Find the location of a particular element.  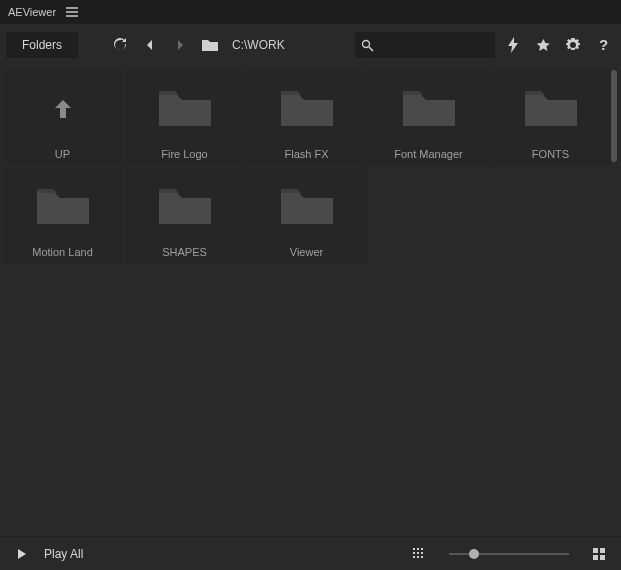

slider-knob is located at coordinates (474, 554).